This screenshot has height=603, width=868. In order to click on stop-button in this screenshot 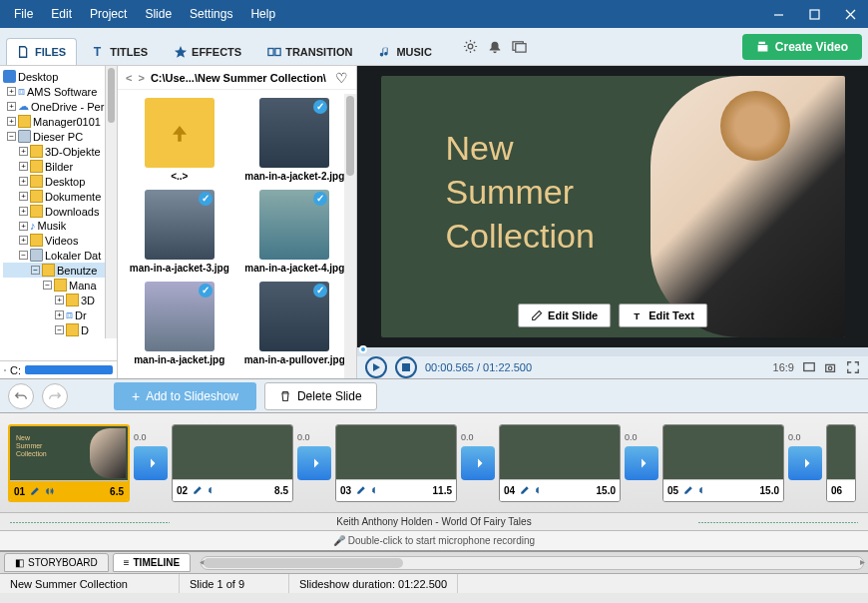, I will do `click(406, 367)`.